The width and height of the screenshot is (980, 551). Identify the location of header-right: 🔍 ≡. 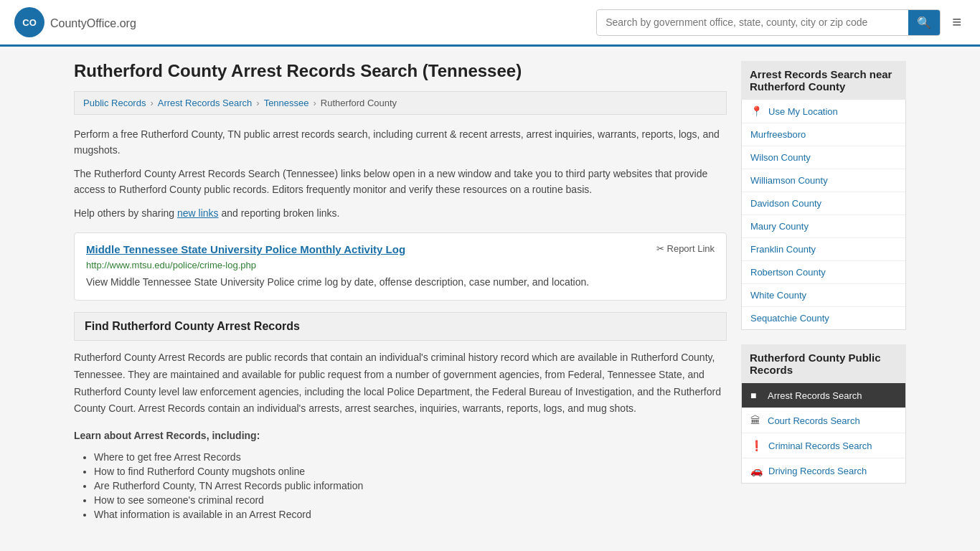
(781, 22).